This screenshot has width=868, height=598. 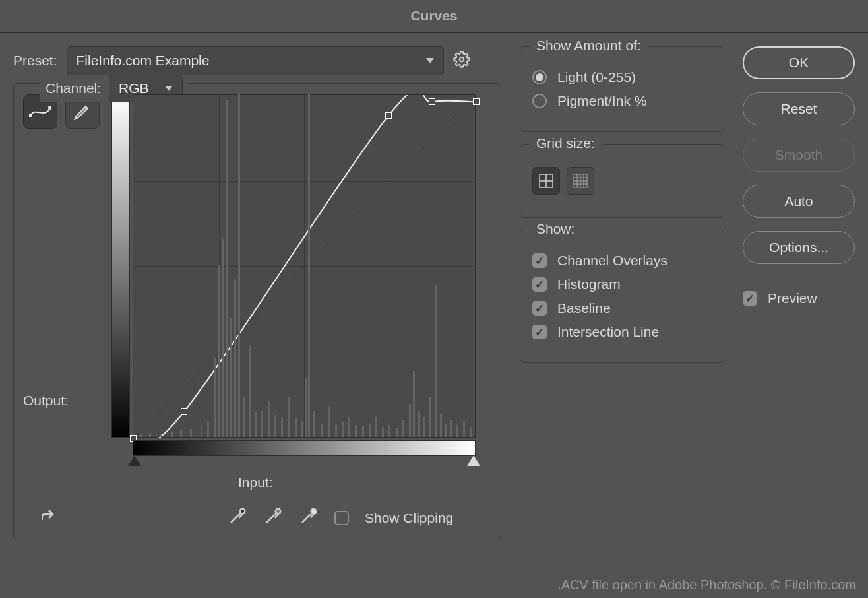 What do you see at coordinates (799, 155) in the screenshot?
I see `smooth-button: Smooth` at bounding box center [799, 155].